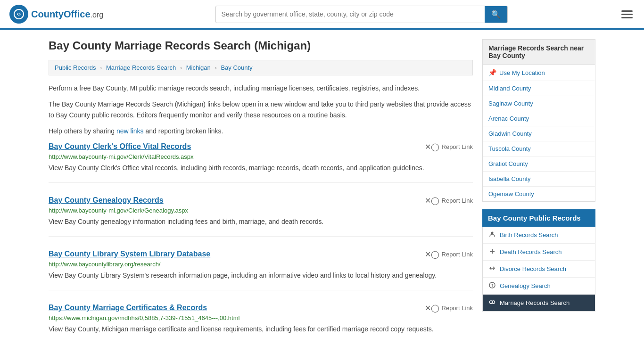 The height and width of the screenshot is (362, 644). What do you see at coordinates (261, 156) in the screenshot?
I see `record-url-0: http://www.baycounty-mi.gov/Clerk/VitalR…` at bounding box center [261, 156].